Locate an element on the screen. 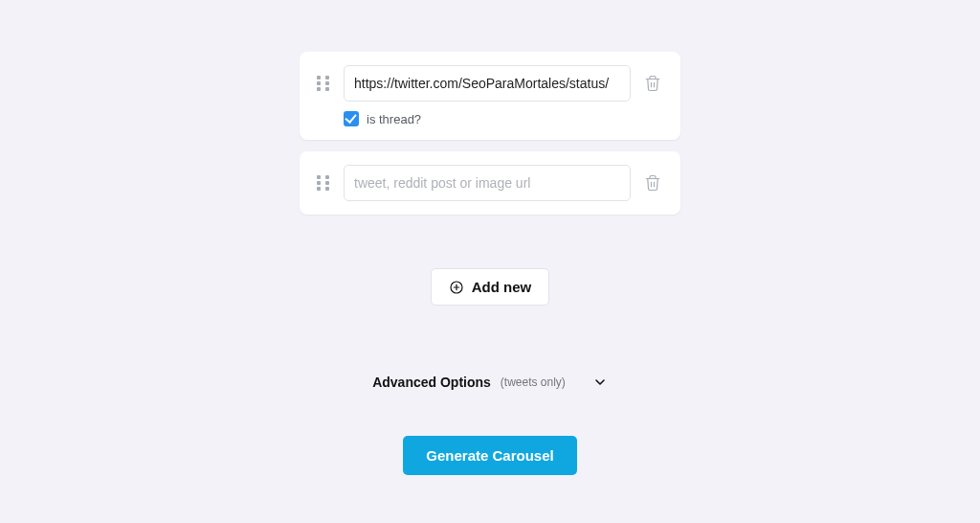 This screenshot has width=980, height=523. thread-row: is thread? is located at coordinates (503, 119).